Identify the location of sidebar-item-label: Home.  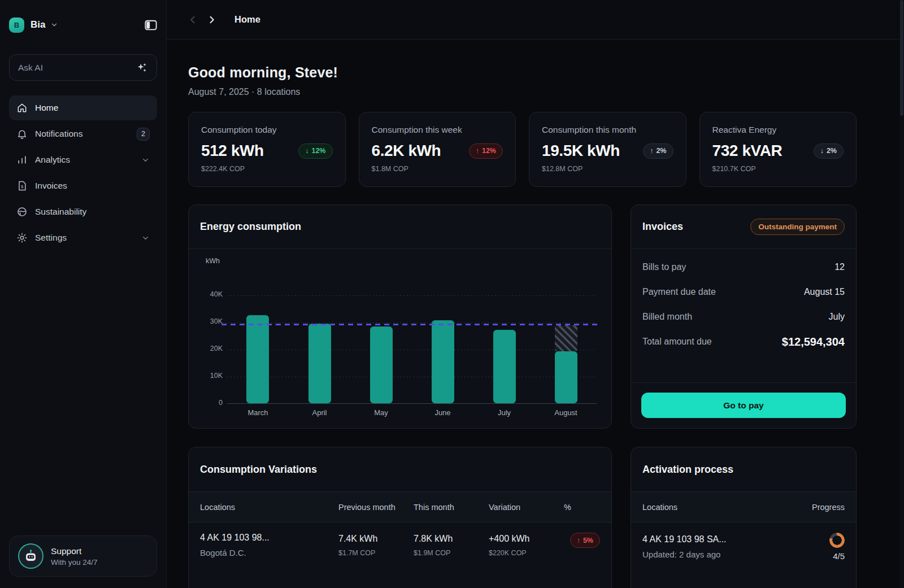
(46, 108).